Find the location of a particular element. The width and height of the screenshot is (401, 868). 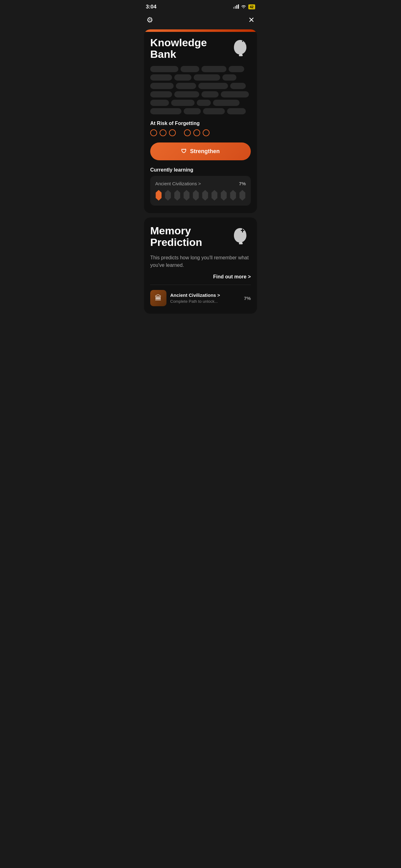

close-icon: ✕ is located at coordinates (251, 20).